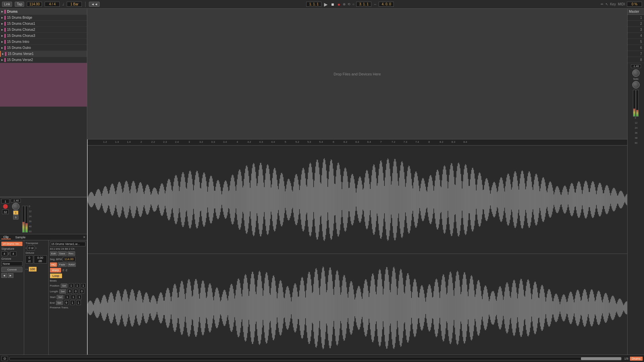  What do you see at coordinates (63, 292) in the screenshot?
I see `length-set-button: Set` at bounding box center [63, 292].